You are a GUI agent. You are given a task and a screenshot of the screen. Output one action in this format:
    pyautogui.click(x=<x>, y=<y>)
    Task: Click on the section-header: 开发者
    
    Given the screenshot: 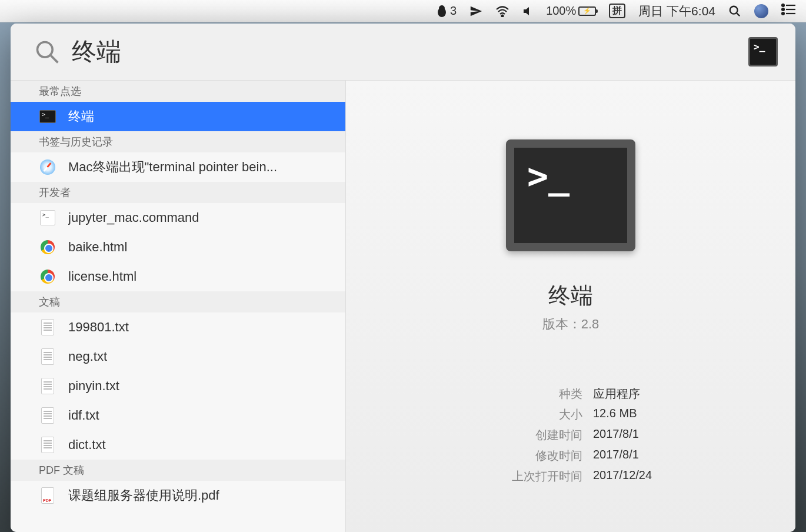 What is the action you would take?
    pyautogui.click(x=178, y=192)
    